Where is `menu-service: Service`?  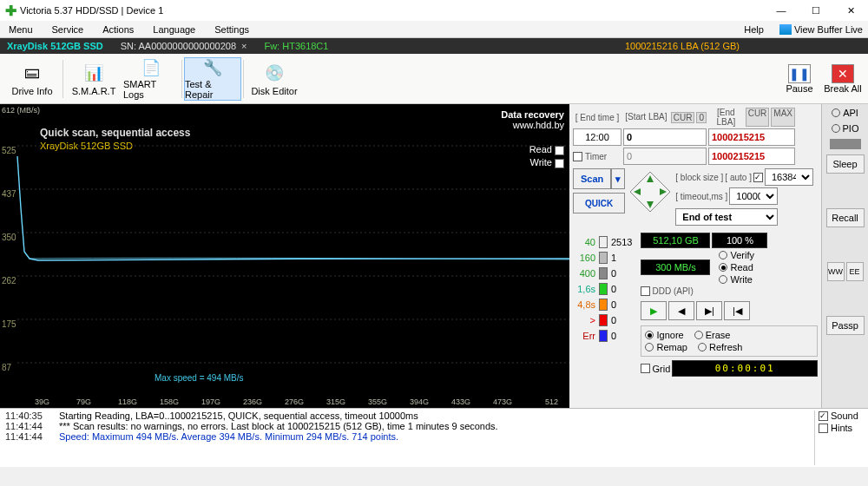 menu-service: Service is located at coordinates (75, 30).